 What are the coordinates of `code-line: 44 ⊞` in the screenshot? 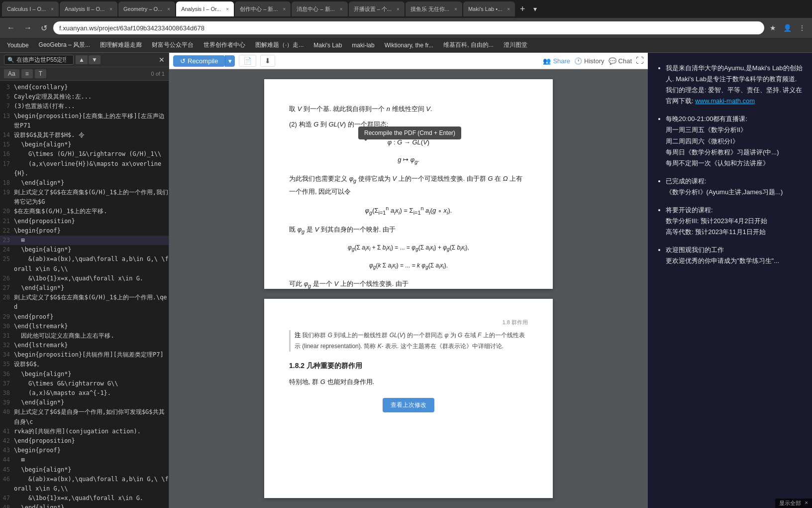 It's located at (85, 460).